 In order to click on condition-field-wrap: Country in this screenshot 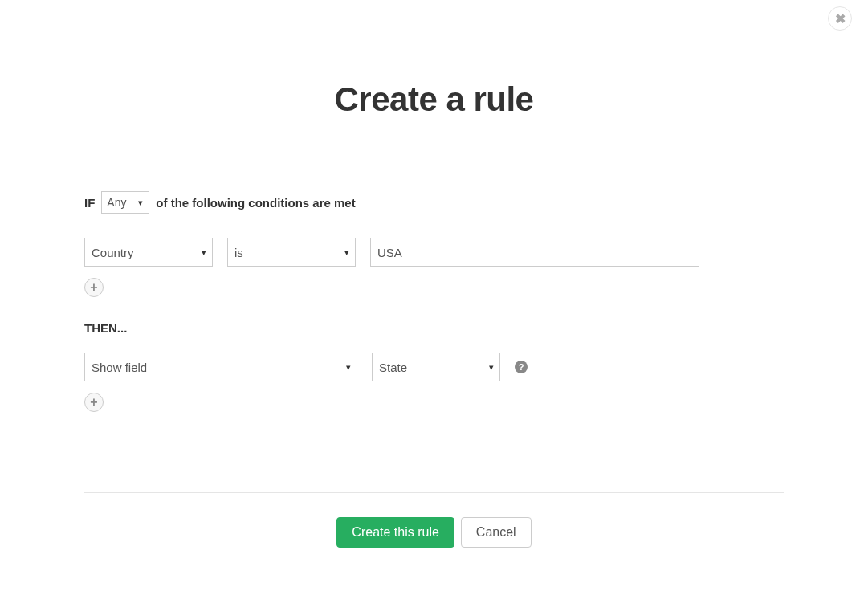, I will do `click(149, 252)`.